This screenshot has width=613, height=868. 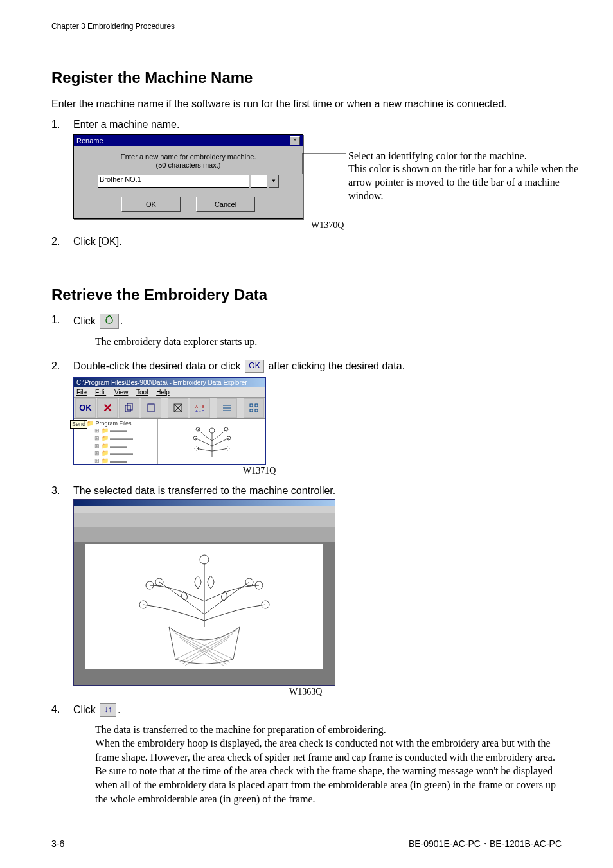 What do you see at coordinates (188, 177) in the screenshot?
I see `rename-dialog: Rename × Enter a new name for embroidery…` at bounding box center [188, 177].